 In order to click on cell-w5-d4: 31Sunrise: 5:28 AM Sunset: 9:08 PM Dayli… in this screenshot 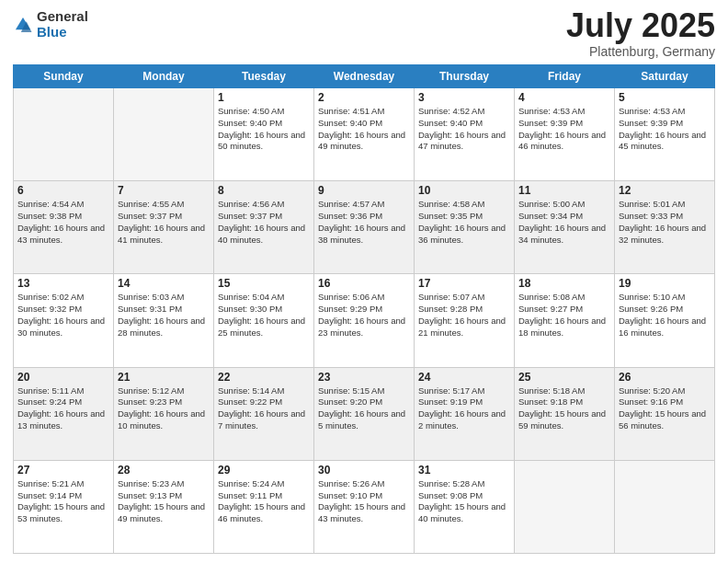, I will do `click(465, 506)`.